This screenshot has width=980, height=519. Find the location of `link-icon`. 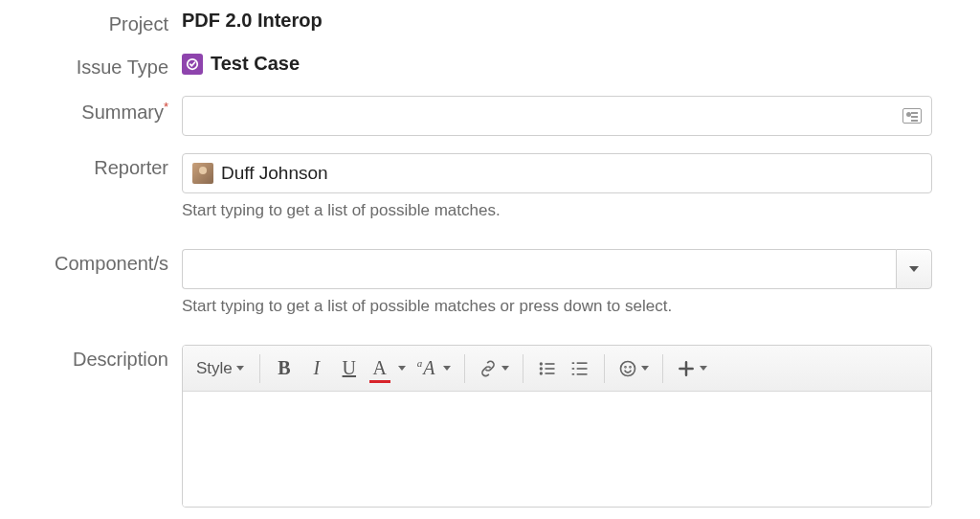

link-icon is located at coordinates (488, 369).